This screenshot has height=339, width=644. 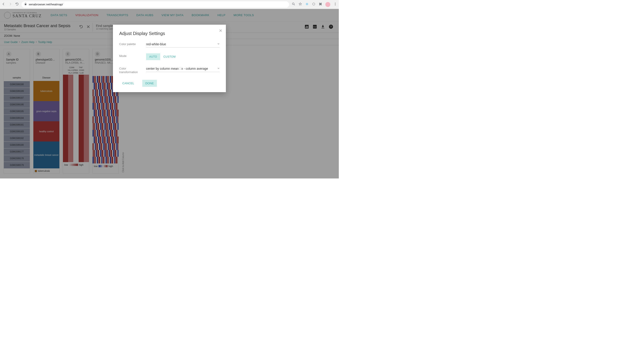 I want to click on modal-title: Adjust Display Settings, so click(x=170, y=34).